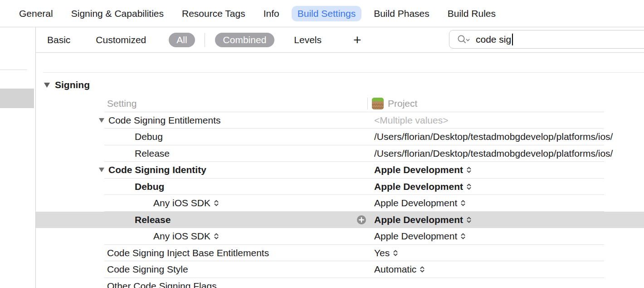  What do you see at coordinates (181, 40) in the screenshot?
I see `filter-all-button: All` at bounding box center [181, 40].